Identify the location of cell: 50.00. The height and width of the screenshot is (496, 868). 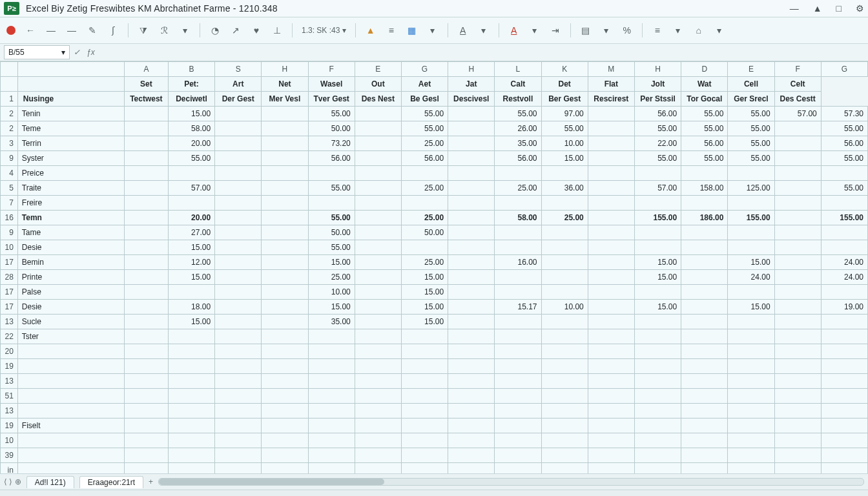
(331, 129).